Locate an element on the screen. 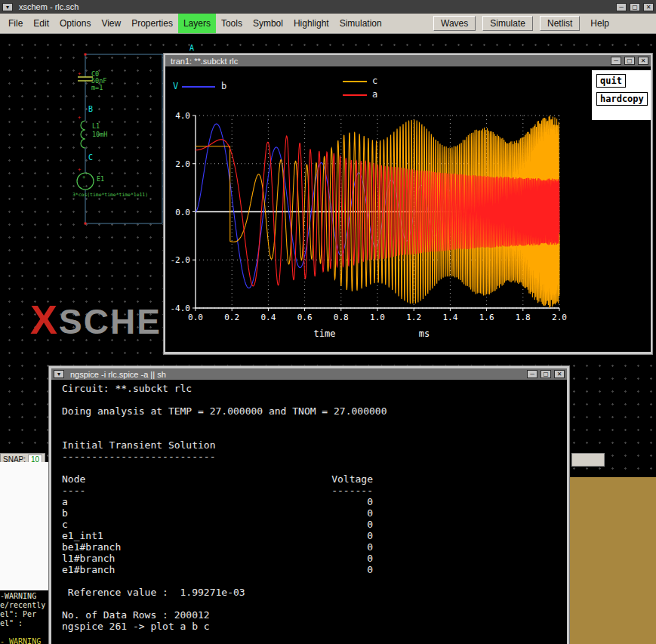 The width and height of the screenshot is (656, 644). menu-view: View is located at coordinates (111, 23).